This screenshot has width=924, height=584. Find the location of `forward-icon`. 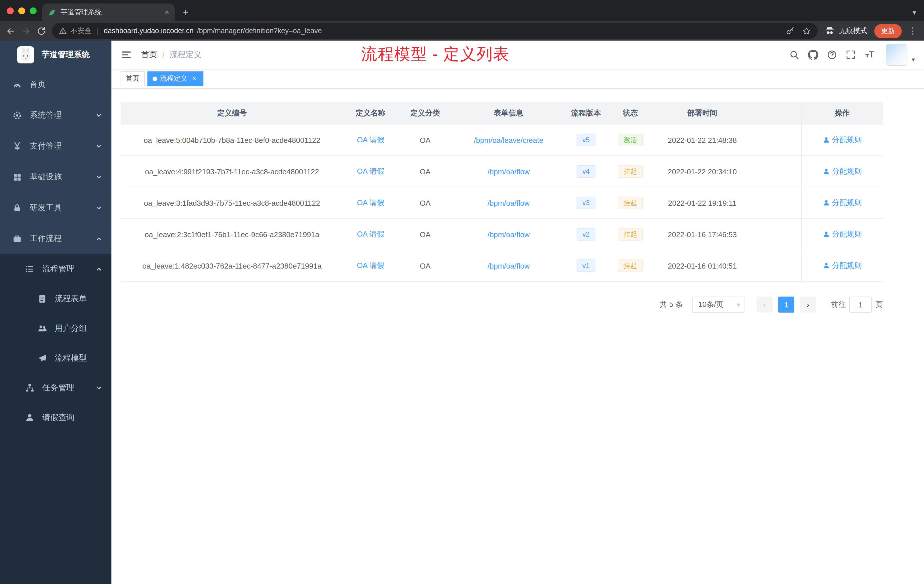

forward-icon is located at coordinates (26, 31).